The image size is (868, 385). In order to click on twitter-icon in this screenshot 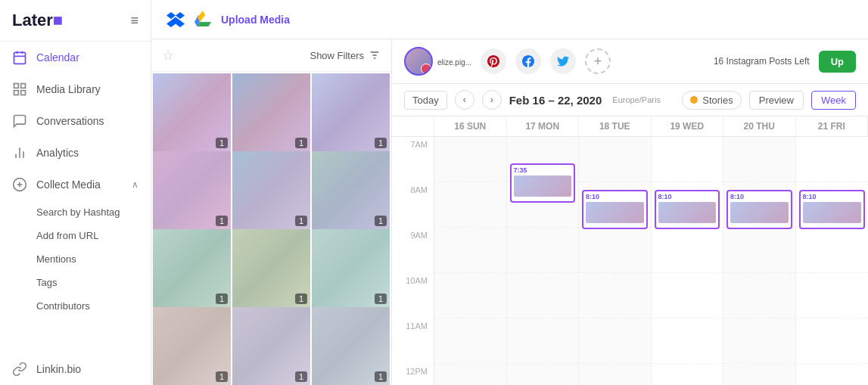, I will do `click(563, 61)`.